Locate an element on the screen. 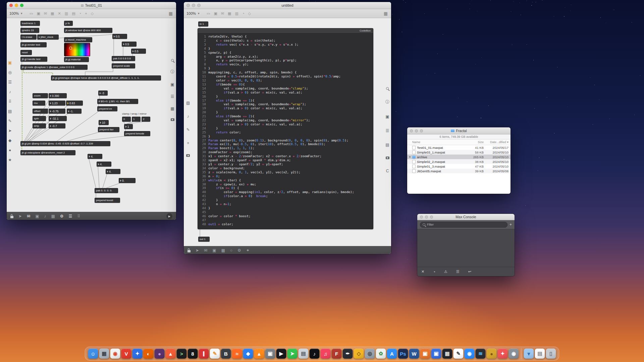 Image resolution: width=644 pixels, height=362 pixels. audio-icon: ♪ is located at coordinates (45, 216).